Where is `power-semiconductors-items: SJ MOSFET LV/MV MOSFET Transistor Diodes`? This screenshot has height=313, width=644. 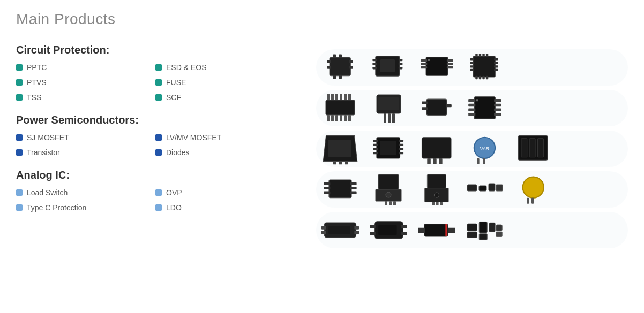 power-semiconductors-items: SJ MOSFET LV/MV MOSFET Transistor Diodes is located at coordinates (155, 145).